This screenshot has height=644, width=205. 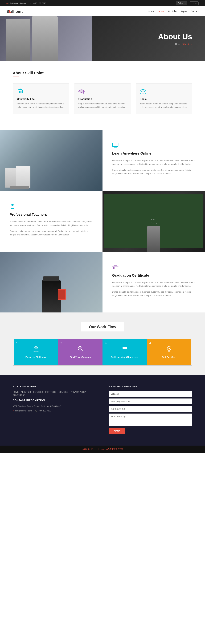 What do you see at coordinates (150, 412) in the screenshot?
I see `footer-form: SEND` at bounding box center [150, 412].